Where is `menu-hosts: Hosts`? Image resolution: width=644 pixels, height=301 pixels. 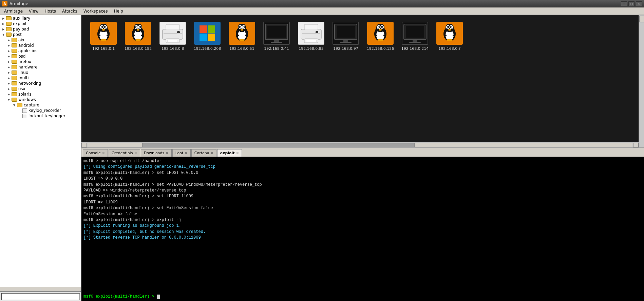
menu-hosts: Hosts is located at coordinates (51, 11).